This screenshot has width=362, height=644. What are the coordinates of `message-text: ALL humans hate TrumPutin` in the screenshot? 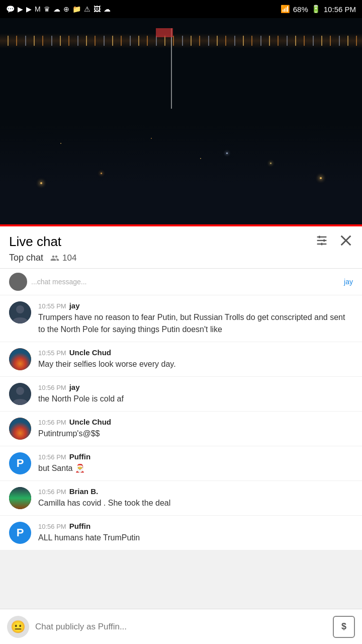 It's located at (196, 538).